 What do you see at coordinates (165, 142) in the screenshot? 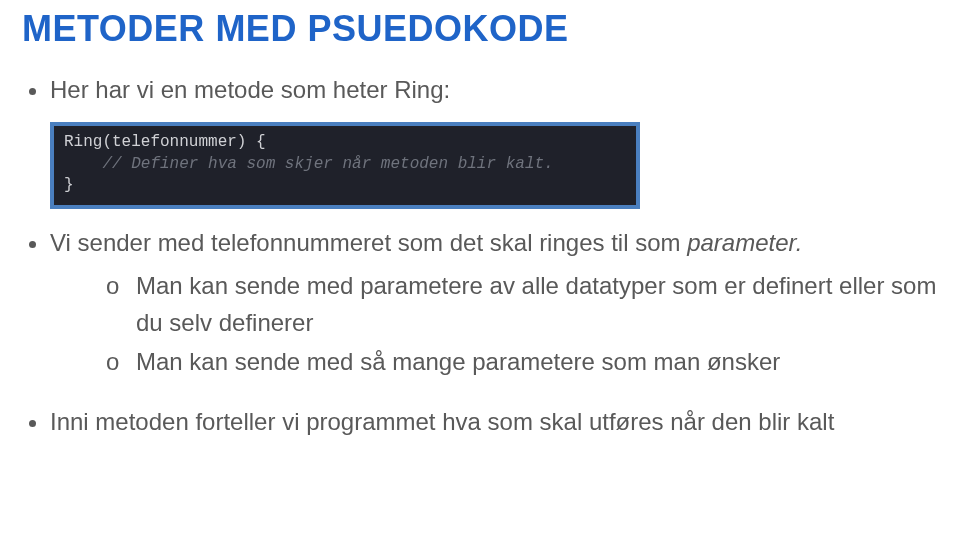
I see `code-line-1: Ring(telefonnummer) {` at bounding box center [165, 142].